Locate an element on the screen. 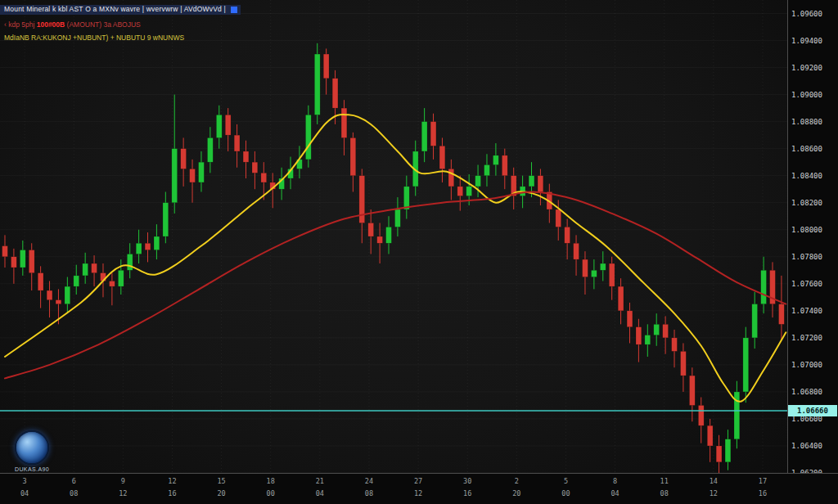 This screenshot has width=838, height=504. price-tick-label: 1.07600 is located at coordinates (807, 284).